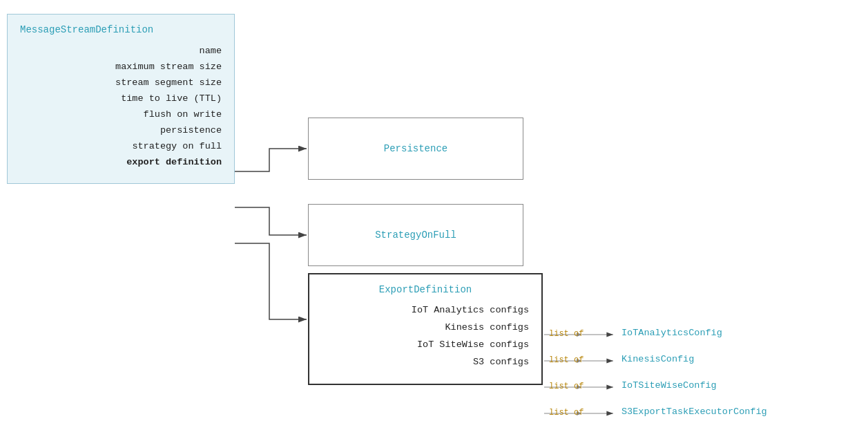 This screenshot has width=868, height=430. What do you see at coordinates (672, 333) in the screenshot?
I see `type-label-iot-analytics: IoTAnalyticsConfig` at bounding box center [672, 333].